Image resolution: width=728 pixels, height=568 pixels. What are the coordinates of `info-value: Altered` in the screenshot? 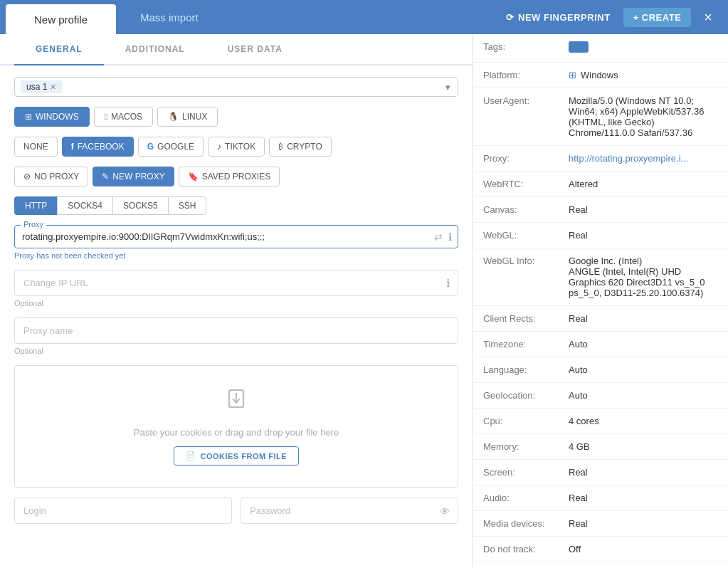 It's located at (643, 184).